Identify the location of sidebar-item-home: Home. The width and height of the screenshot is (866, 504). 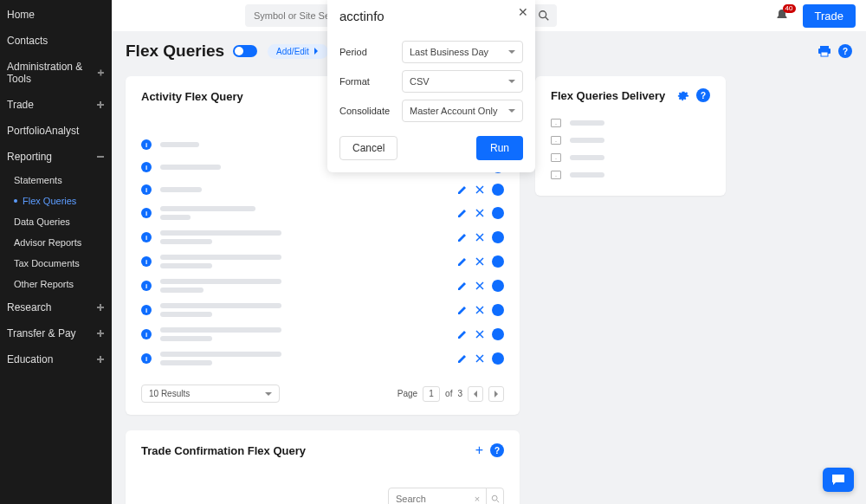
(55, 15).